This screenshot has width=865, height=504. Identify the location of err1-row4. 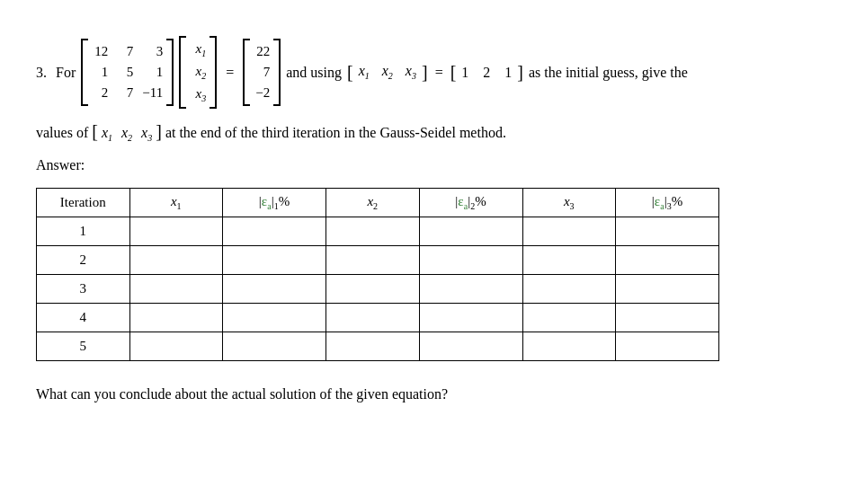
(275, 318).